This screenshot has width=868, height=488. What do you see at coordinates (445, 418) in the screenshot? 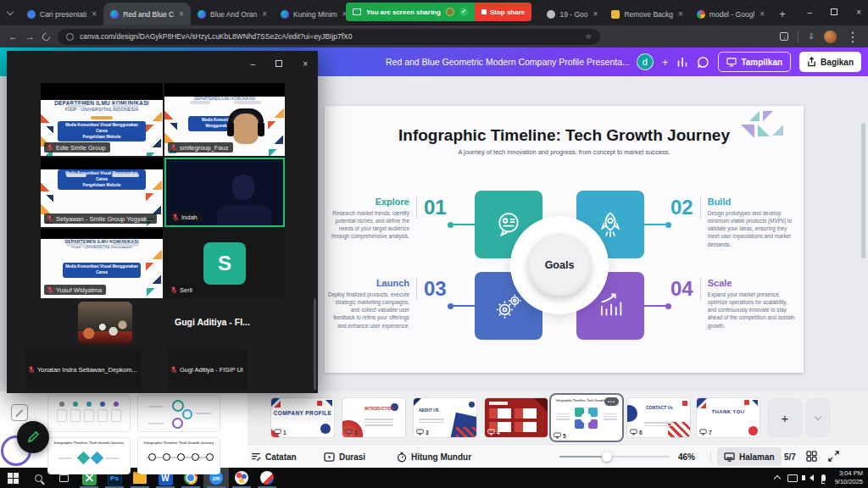
I see `slide-thumbnail-3: ABOUT US 3` at bounding box center [445, 418].